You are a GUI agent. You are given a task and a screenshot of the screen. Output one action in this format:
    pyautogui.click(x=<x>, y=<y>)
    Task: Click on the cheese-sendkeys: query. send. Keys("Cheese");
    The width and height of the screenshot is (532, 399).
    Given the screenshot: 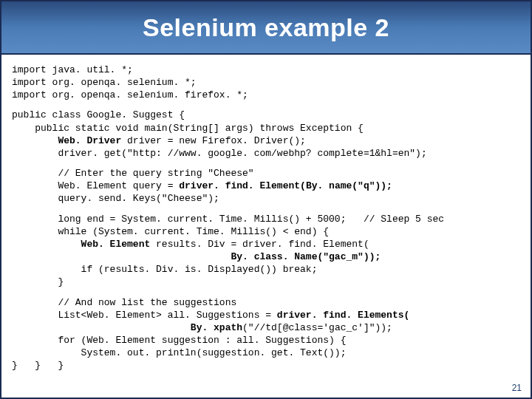 What is the action you would take?
    pyautogui.click(x=267, y=198)
    